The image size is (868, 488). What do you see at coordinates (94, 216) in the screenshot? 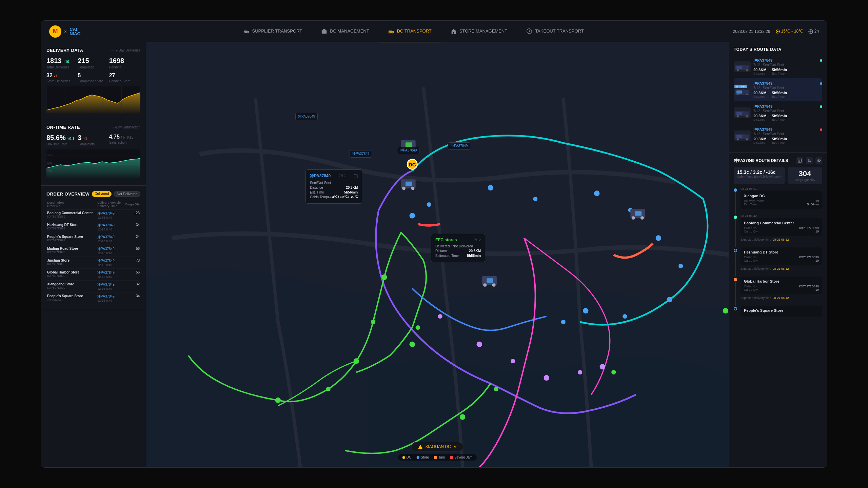
I see `table-row: Baolong Commercial Center KX7897D899 冲PA…` at bounding box center [94, 216].